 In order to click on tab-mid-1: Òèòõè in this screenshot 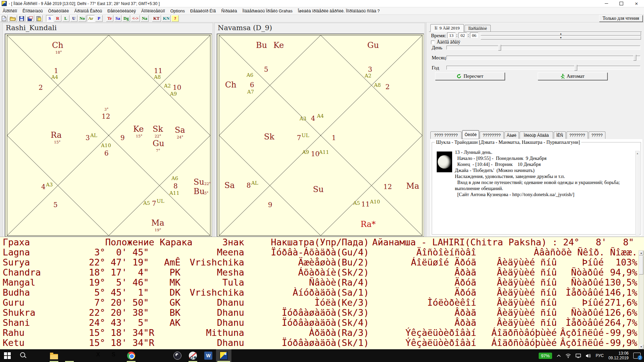, I will do `click(471, 135)`.